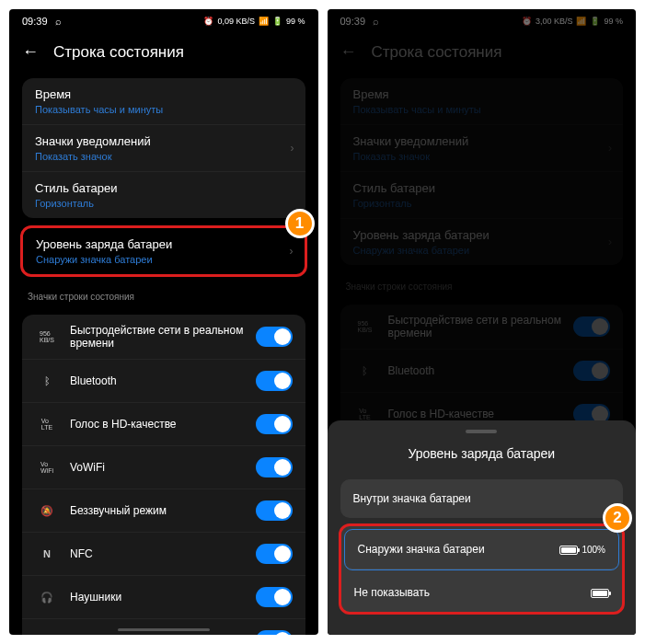  What do you see at coordinates (164, 195) in the screenshot?
I see `setting-battery-style: Стиль батареи Горизонталь` at bounding box center [164, 195].